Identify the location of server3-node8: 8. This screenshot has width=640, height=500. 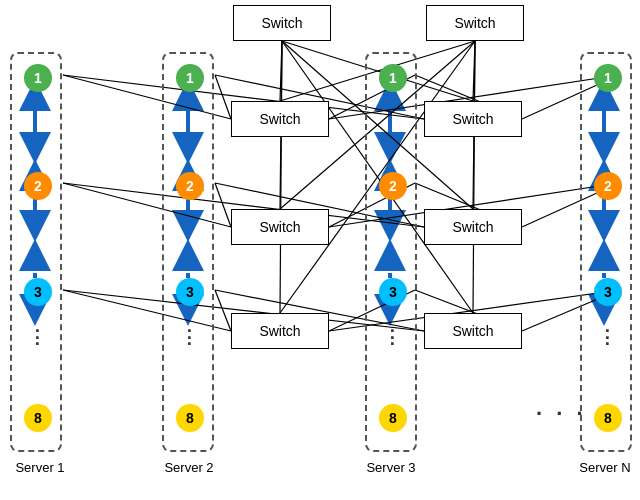
(393, 418).